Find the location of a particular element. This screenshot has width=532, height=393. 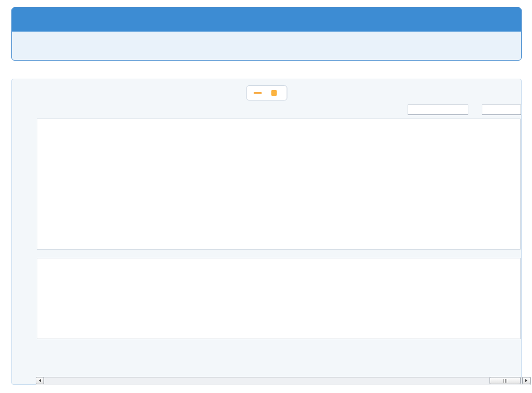

quote-header-row is located at coordinates (266, 20).